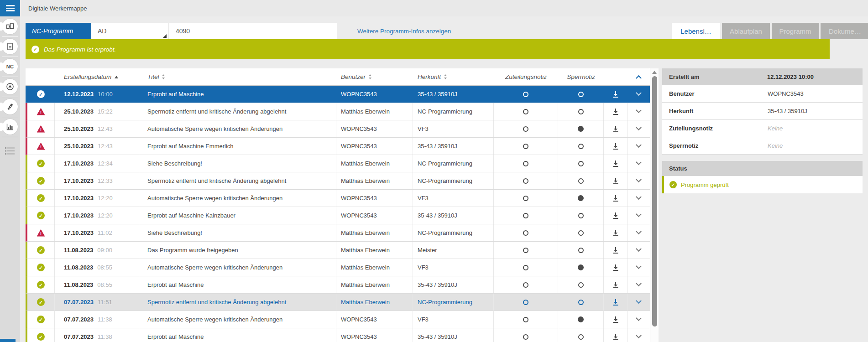 This screenshot has width=868, height=342. Describe the element at coordinates (654, 205) in the screenshot. I see `table-scrollbar` at that location.